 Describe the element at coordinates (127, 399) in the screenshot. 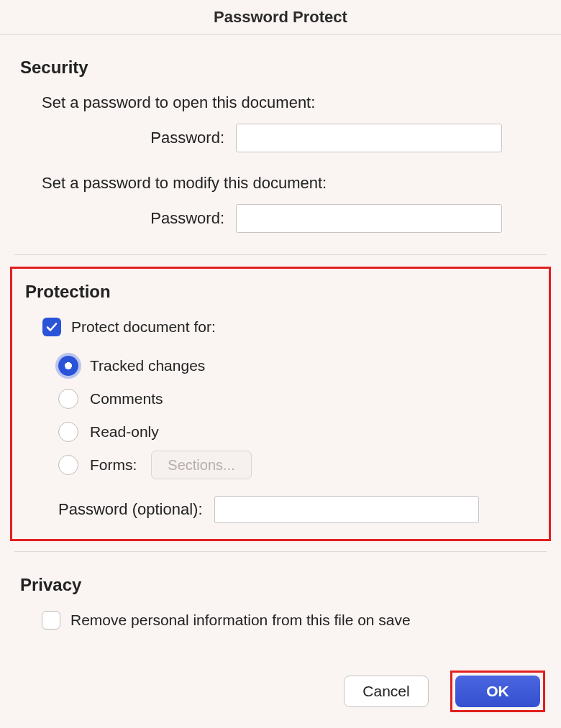

I see `radio-comments-label: Comments` at that location.